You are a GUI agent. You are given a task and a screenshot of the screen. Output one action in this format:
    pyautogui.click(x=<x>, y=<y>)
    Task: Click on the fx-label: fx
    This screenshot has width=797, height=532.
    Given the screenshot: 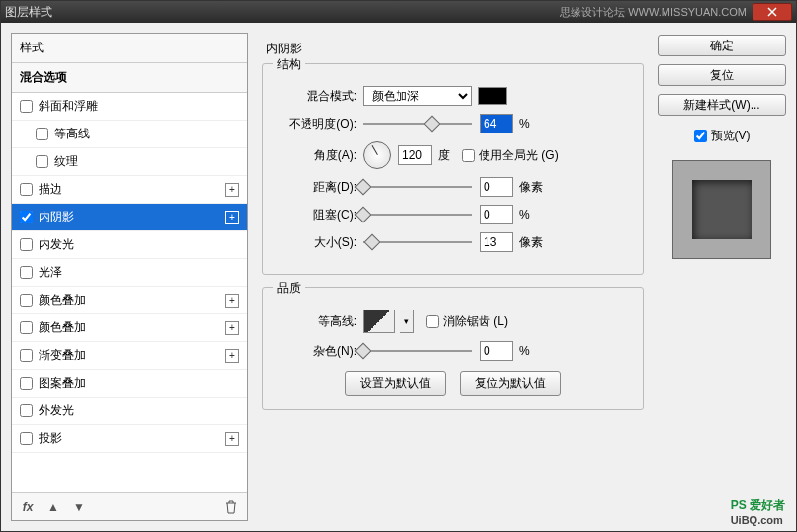 What is the action you would take?
    pyautogui.click(x=28, y=507)
    